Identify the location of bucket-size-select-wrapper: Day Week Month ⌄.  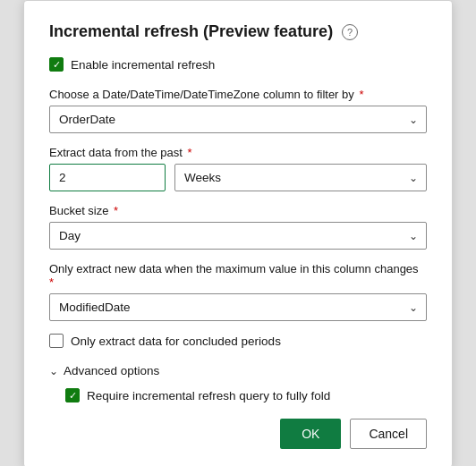
(238, 236).